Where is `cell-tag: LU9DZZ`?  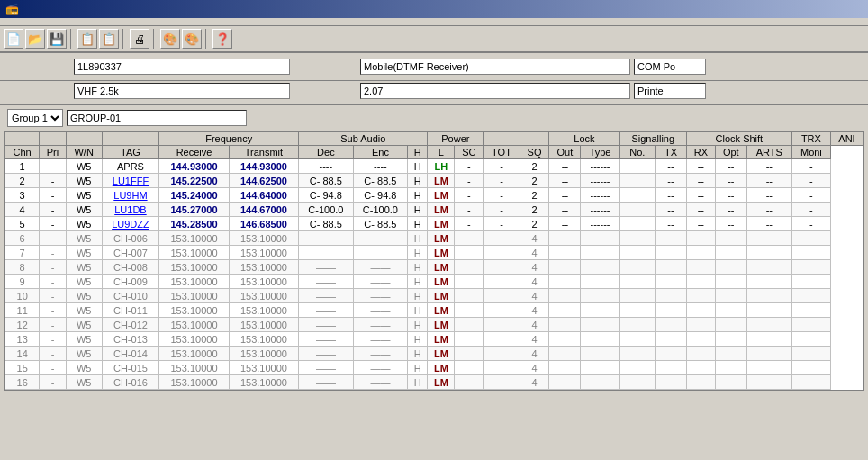
cell-tag: LU9DZZ is located at coordinates (131, 224).